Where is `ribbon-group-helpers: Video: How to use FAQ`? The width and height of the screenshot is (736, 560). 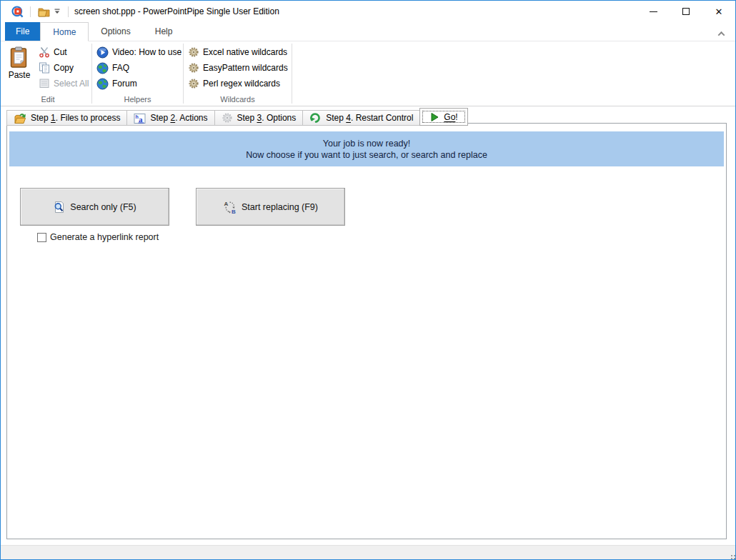
ribbon-group-helpers: Video: How to use FAQ is located at coordinates (137, 74).